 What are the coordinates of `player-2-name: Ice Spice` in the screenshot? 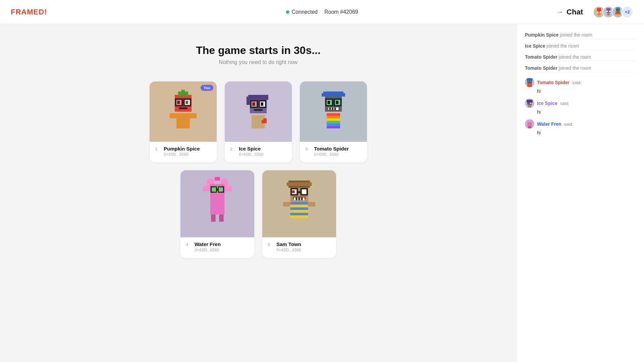 It's located at (263, 149).